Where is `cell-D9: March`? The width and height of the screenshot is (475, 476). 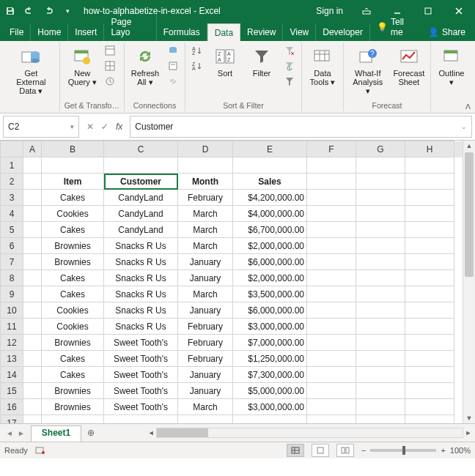 cell-D9: March is located at coordinates (205, 294).